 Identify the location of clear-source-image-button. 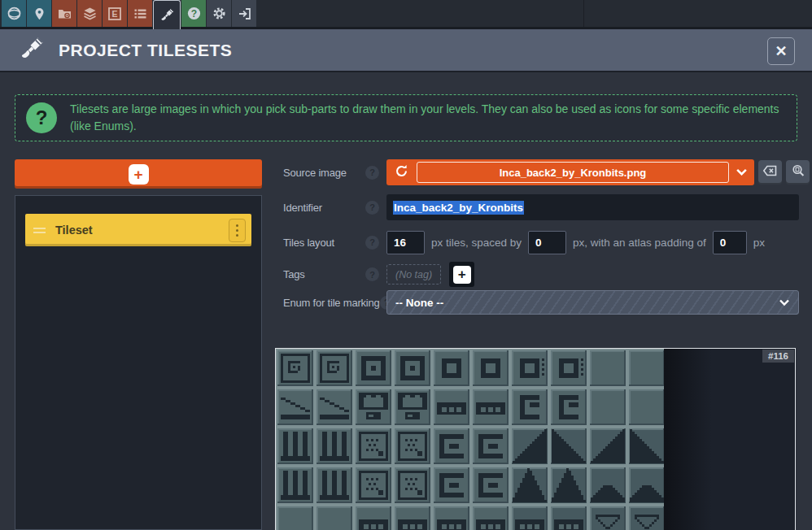
(770, 172).